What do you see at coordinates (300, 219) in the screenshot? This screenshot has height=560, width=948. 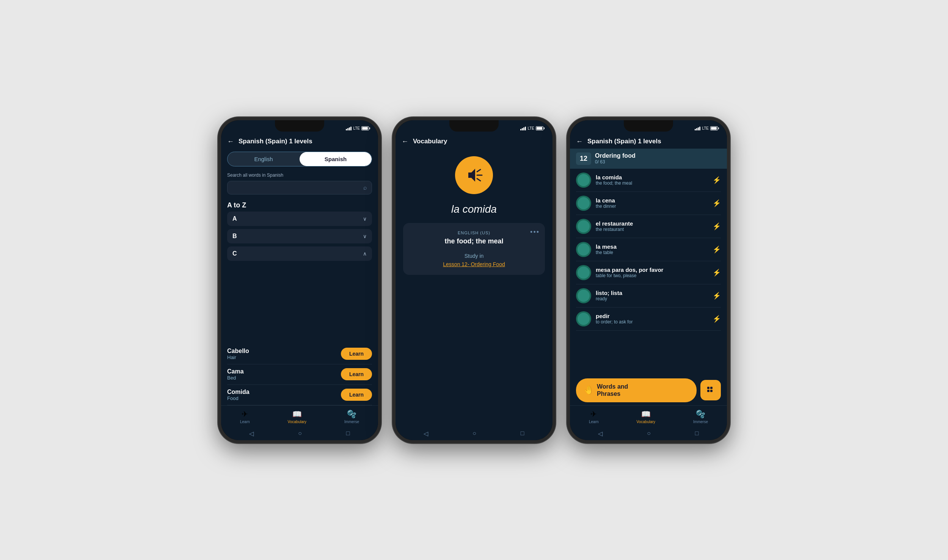 I see `alpha-row-a: A ∨` at bounding box center [300, 219].